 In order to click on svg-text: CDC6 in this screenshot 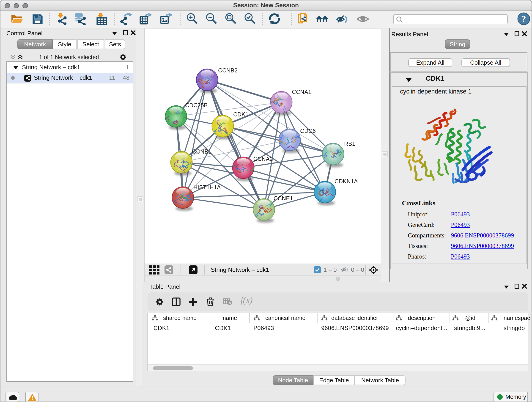, I will do `click(308, 131)`.